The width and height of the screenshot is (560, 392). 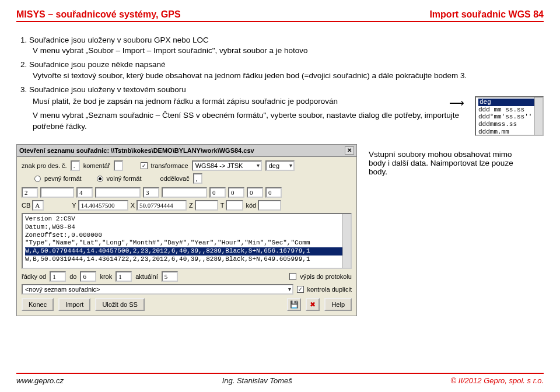 I want to click on item3-title: Souřadnice jsou uloženy v textovém soubo…, so click(x=107, y=90).